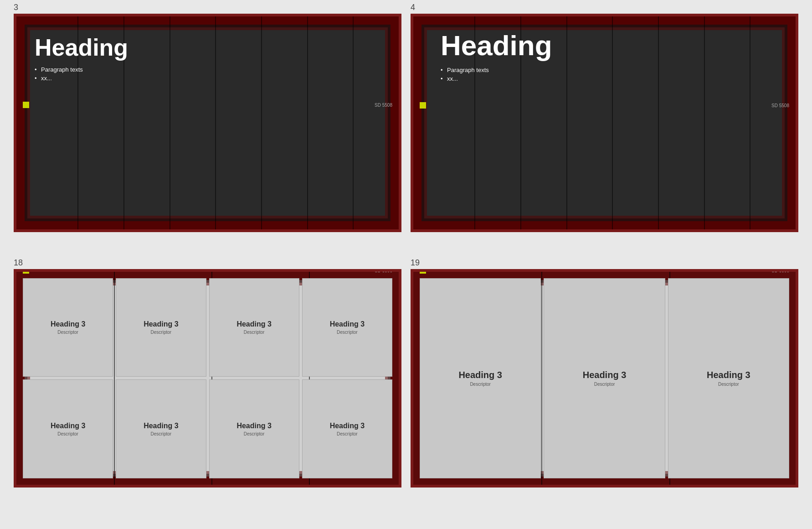 Image resolution: width=812 pixels, height=529 pixels. Describe the element at coordinates (609, 78) in the screenshot. I see `slide-4-bullet-2: xx...` at that location.